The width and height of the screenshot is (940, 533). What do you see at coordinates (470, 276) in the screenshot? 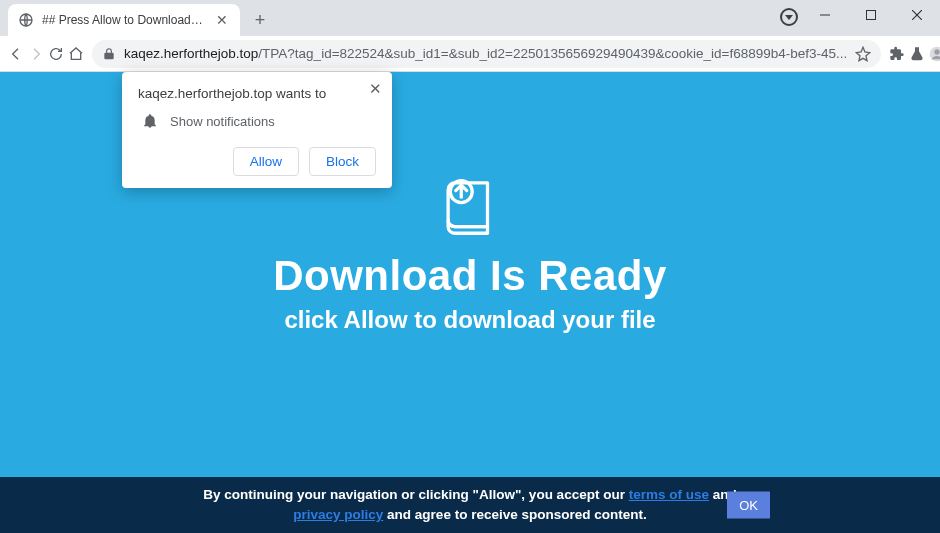
I see `hero-title: Download Is Ready` at bounding box center [470, 276].